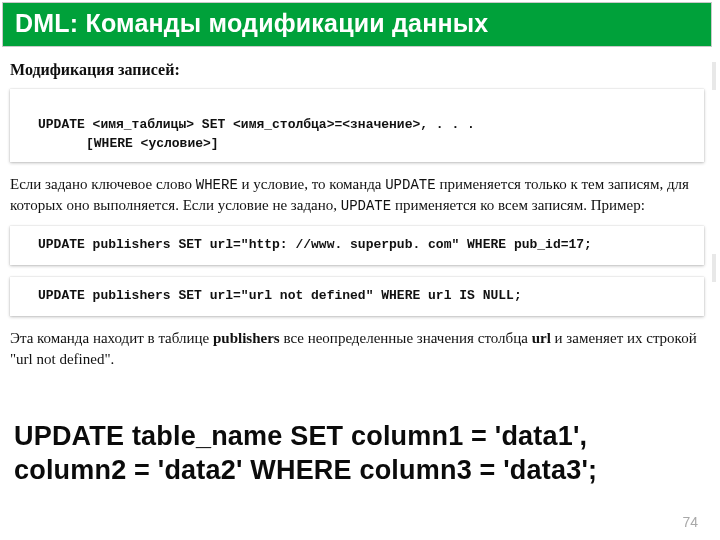 The height and width of the screenshot is (540, 720). Describe the element at coordinates (246, 338) in the screenshot. I see `bold-publishers: publishers` at that location.